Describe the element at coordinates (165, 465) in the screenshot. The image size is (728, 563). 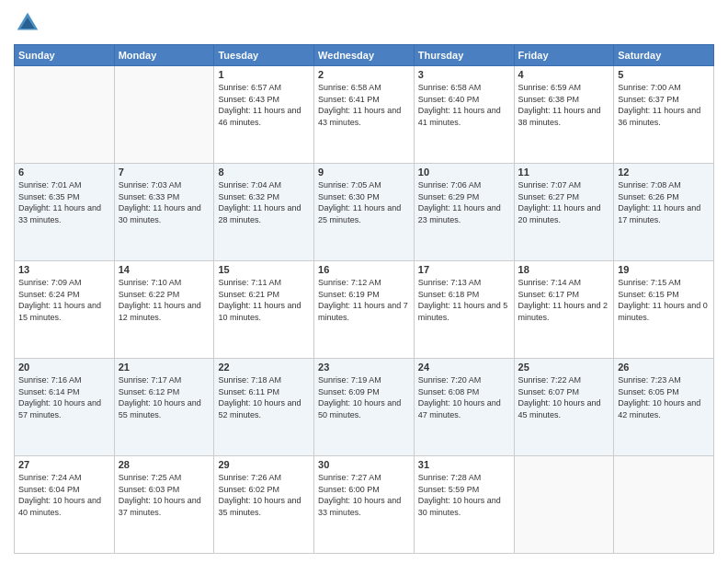
I see `day-number: 28` at that location.